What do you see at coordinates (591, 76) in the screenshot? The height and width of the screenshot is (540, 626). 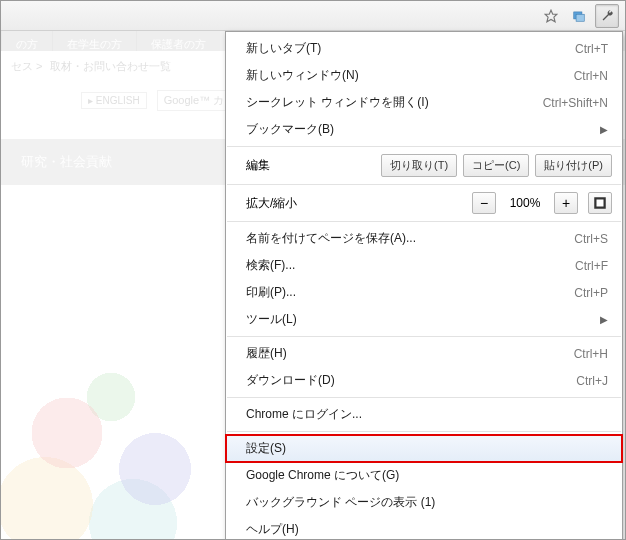 I see `menu-shortcut: Ctrl+N` at bounding box center [591, 76].